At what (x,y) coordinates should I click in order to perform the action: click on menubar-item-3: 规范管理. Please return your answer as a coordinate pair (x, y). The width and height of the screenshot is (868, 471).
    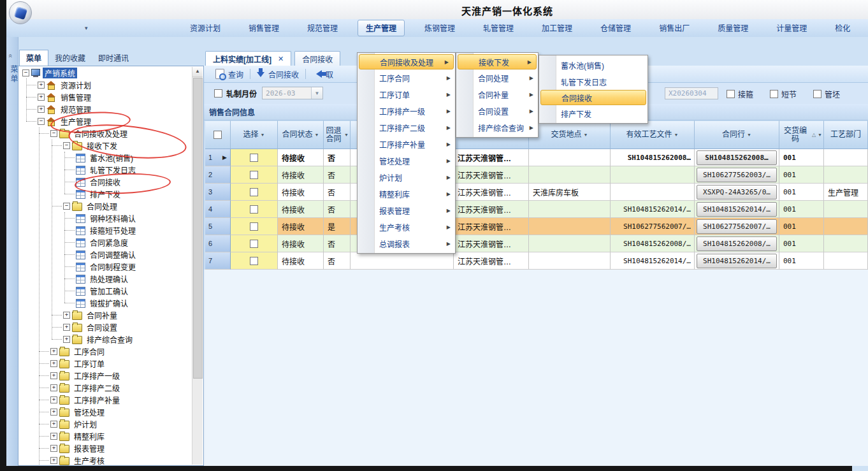
    Looking at the image, I should click on (322, 28).